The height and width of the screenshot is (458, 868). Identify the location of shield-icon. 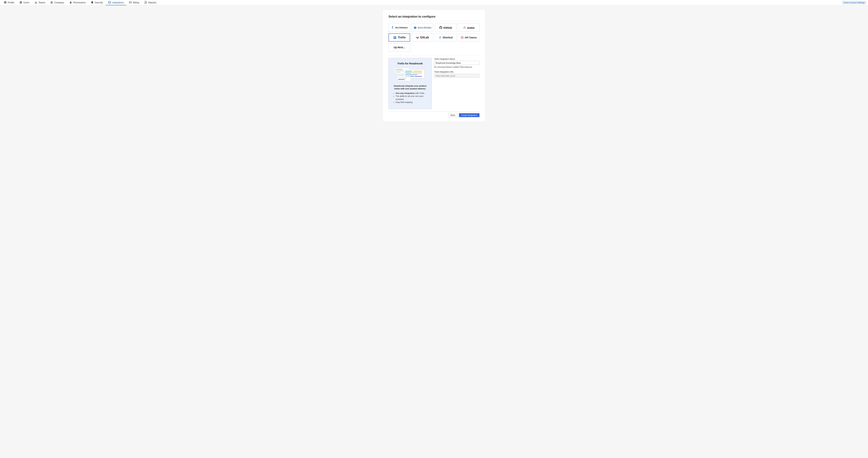
(92, 2).